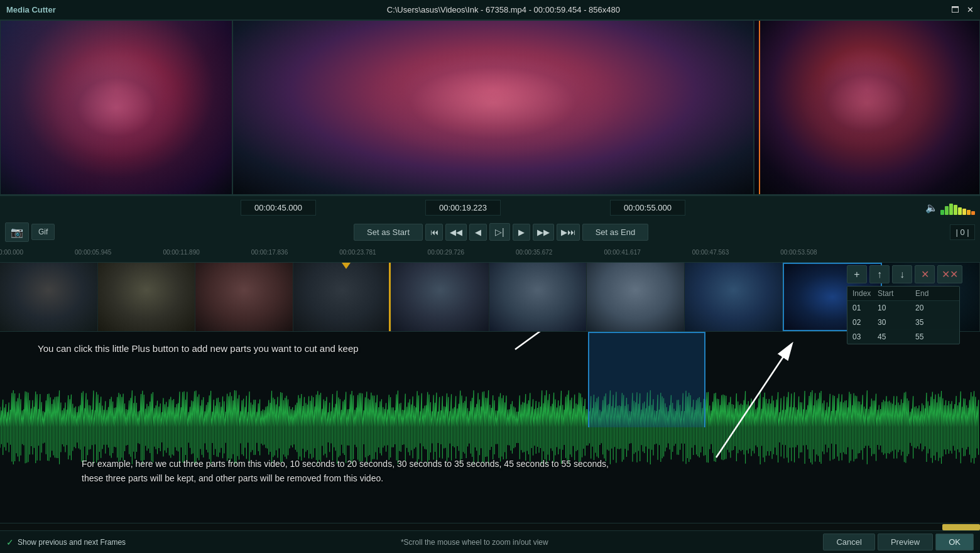  What do you see at coordinates (500, 232) in the screenshot?
I see `play-button: ▷|` at bounding box center [500, 232].